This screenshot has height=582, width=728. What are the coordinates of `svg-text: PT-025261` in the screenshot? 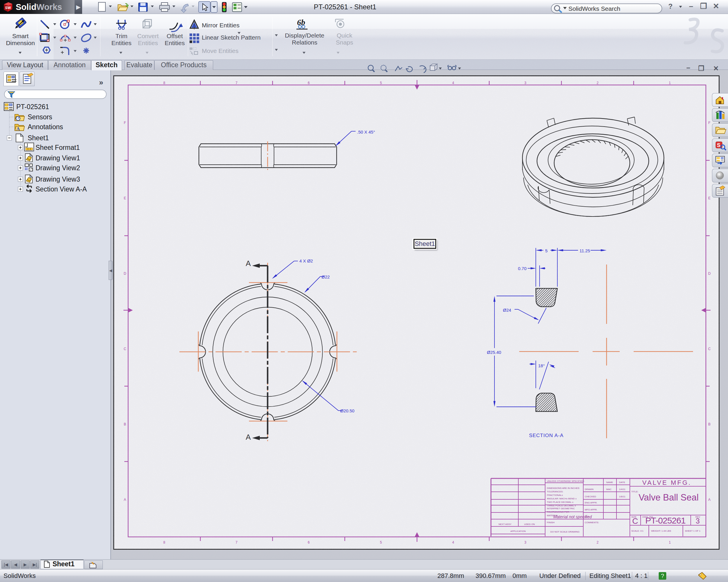 It's located at (33, 107).